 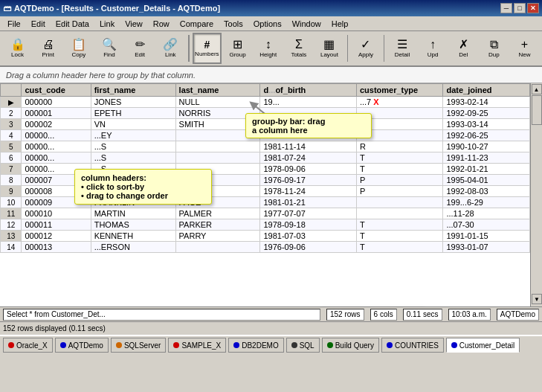 I want to click on menu-editdata: Edit Data, so click(x=73, y=24).